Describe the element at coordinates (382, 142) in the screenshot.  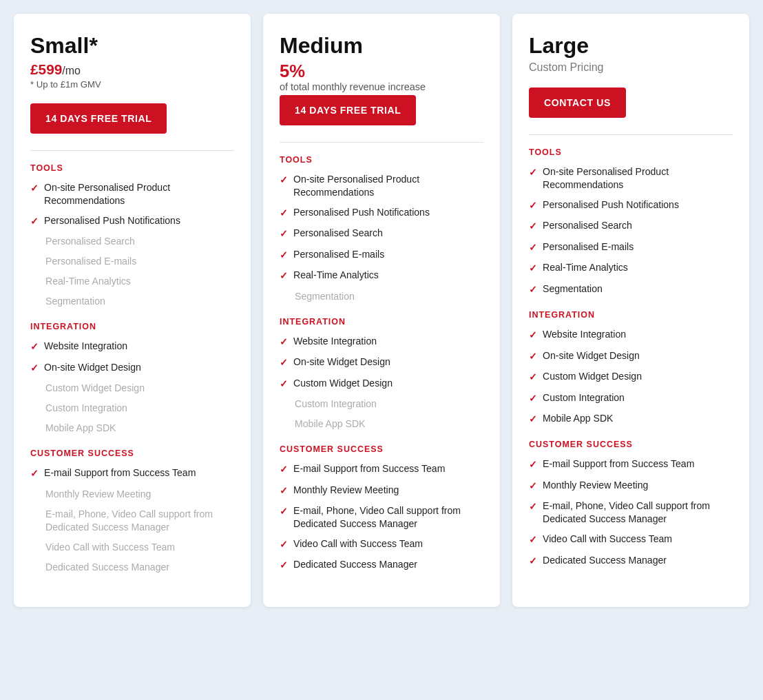
I see `divider-medium` at that location.